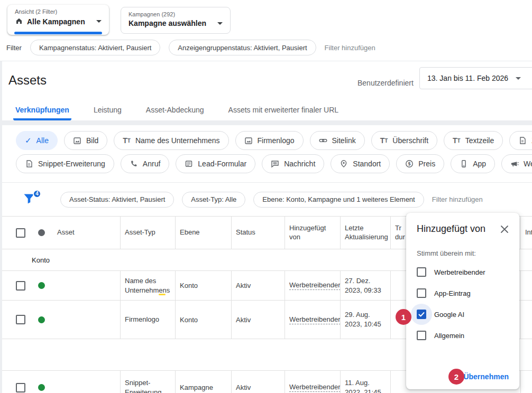 The width and height of the screenshot is (532, 393). Describe the element at coordinates (421, 335) in the screenshot. I see `checkbox-allgemein` at that location.